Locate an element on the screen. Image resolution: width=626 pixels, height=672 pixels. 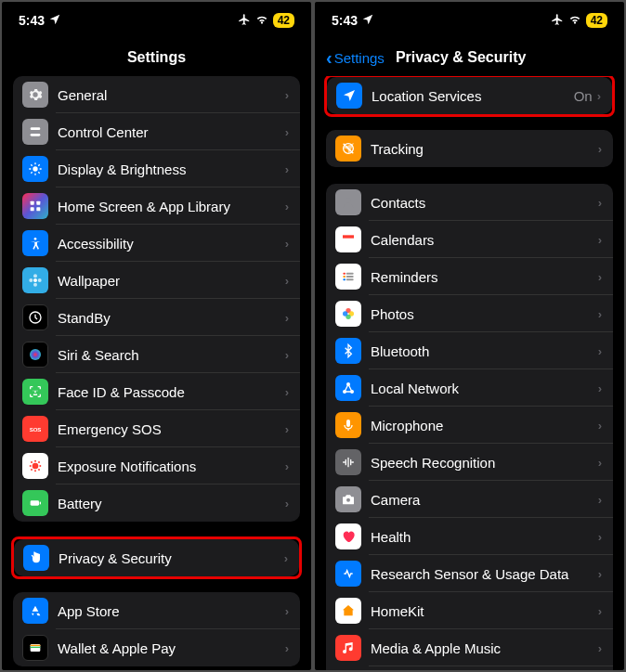
row-accessibility: Accessibility› is located at coordinates (156, 243).